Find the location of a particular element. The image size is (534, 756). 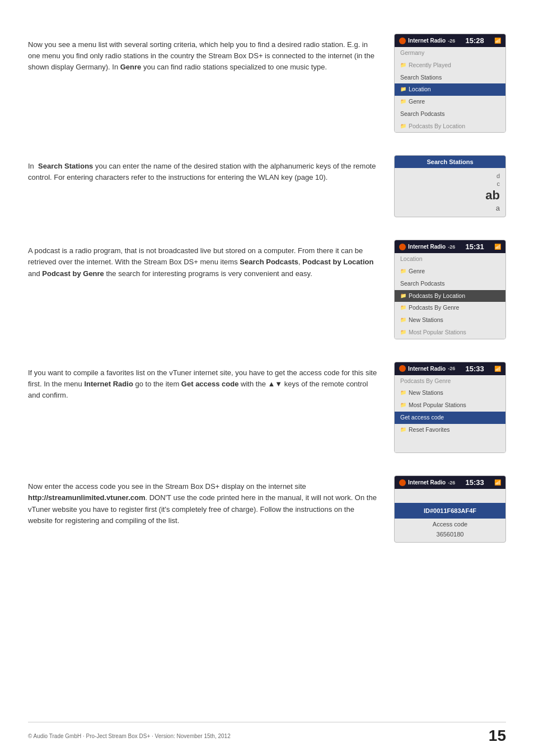

folder-icon-location: 📁 is located at coordinates (403, 90).